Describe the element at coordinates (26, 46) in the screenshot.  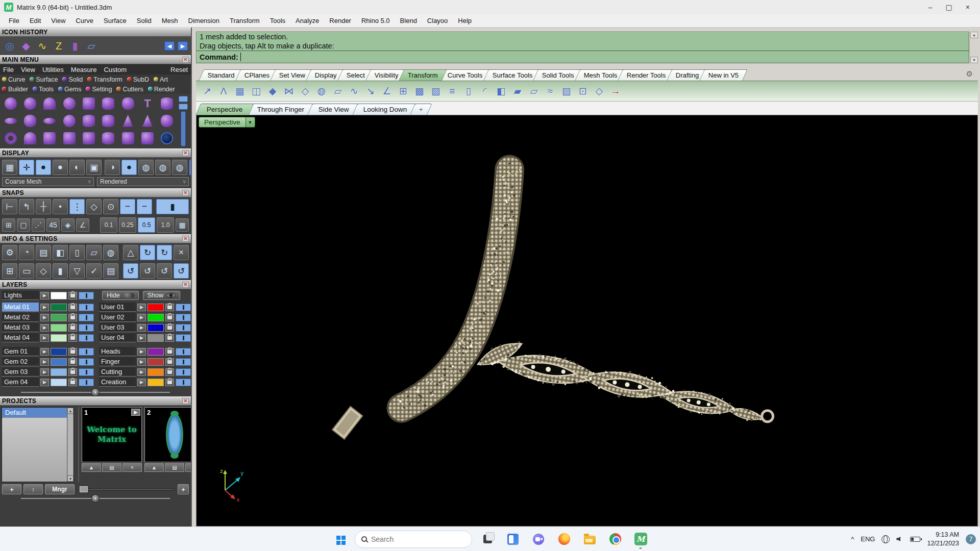
I see `gem-builder-icon: ◆` at that location.